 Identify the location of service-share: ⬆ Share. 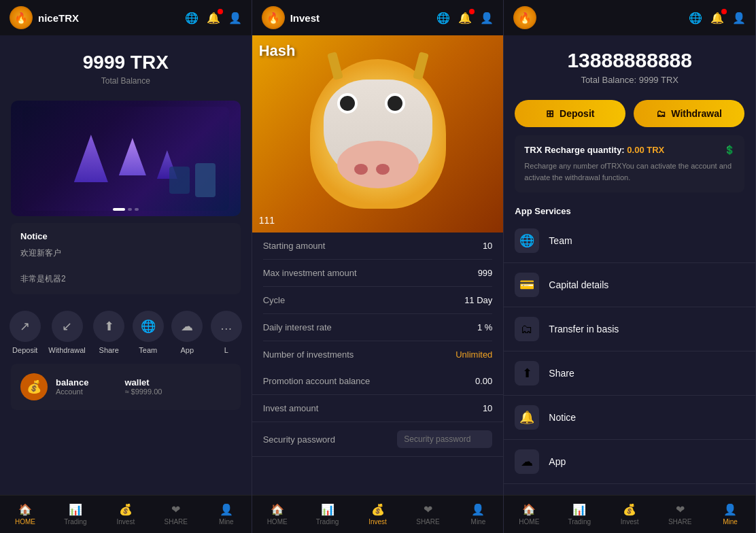
(630, 374).